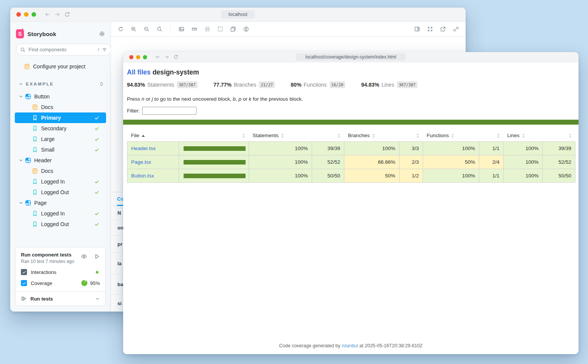  Describe the element at coordinates (214, 136) in the screenshot. I see `column-header-bar` at that location.